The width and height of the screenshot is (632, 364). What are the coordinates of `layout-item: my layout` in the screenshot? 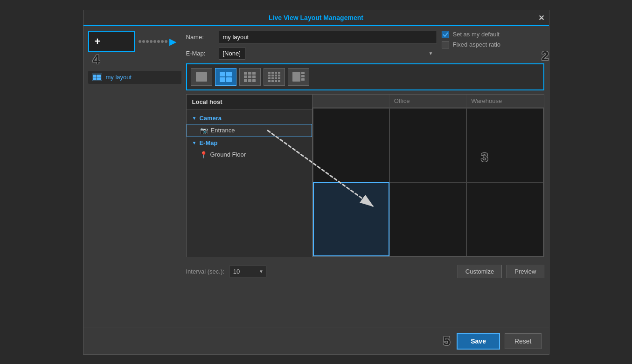 It's located at (135, 77).